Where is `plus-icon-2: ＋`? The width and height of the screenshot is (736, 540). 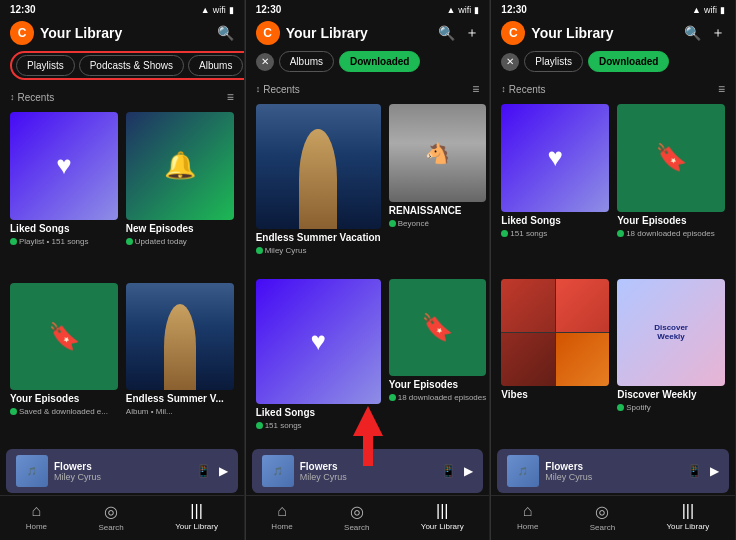 plus-icon-2: ＋ is located at coordinates (472, 33).